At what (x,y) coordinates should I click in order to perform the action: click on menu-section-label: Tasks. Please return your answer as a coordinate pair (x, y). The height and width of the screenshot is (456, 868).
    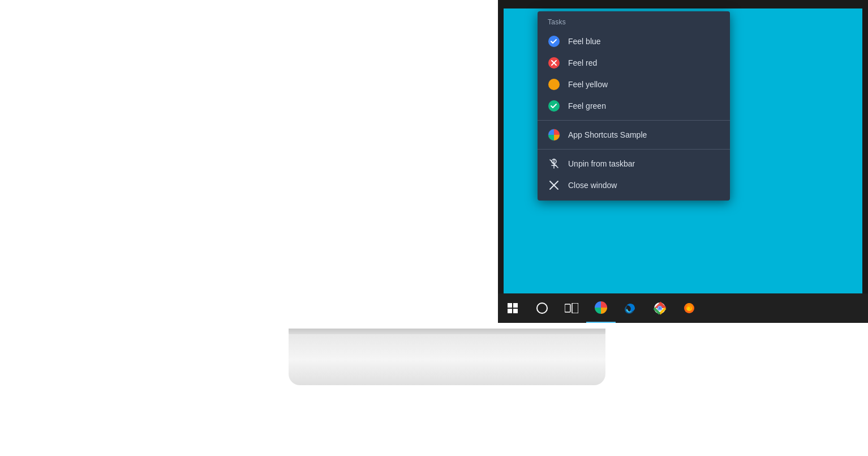
    Looking at the image, I should click on (634, 23).